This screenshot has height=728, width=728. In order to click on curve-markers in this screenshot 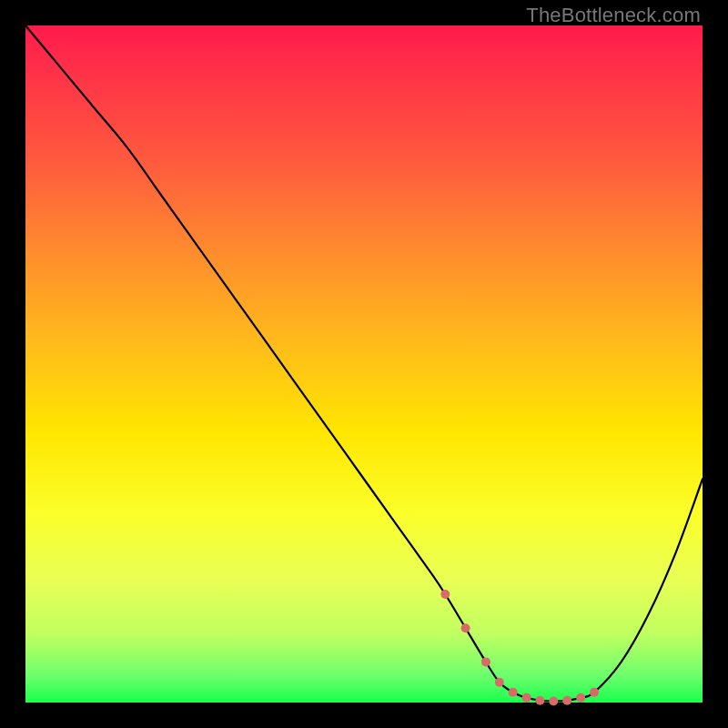, I will do `click(520, 648)`.